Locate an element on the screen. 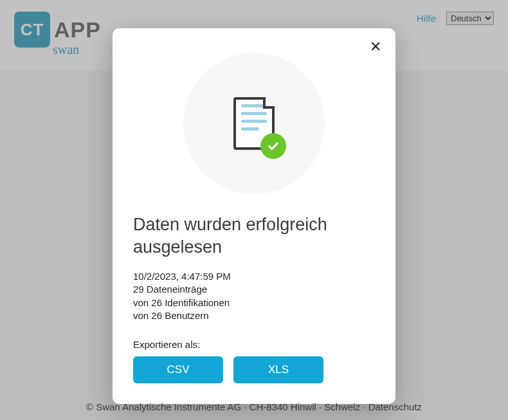 The image size is (508, 420). entries-count: 29 Dateneinträge is located at coordinates (254, 289).